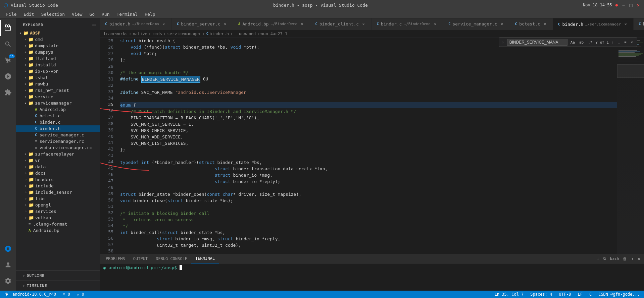 The width and height of the screenshot is (644, 298). What do you see at coordinates (140, 259) in the screenshot?
I see `terminal-tab-output: OUTPUT` at bounding box center [140, 259].